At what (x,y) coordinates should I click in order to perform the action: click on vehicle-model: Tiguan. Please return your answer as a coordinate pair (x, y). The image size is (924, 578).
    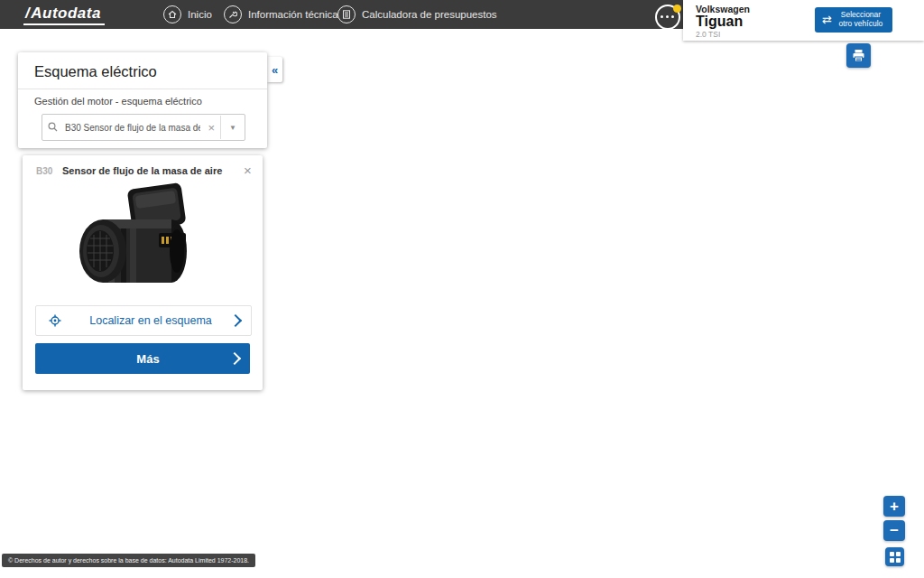
    Looking at the image, I should click on (719, 22).